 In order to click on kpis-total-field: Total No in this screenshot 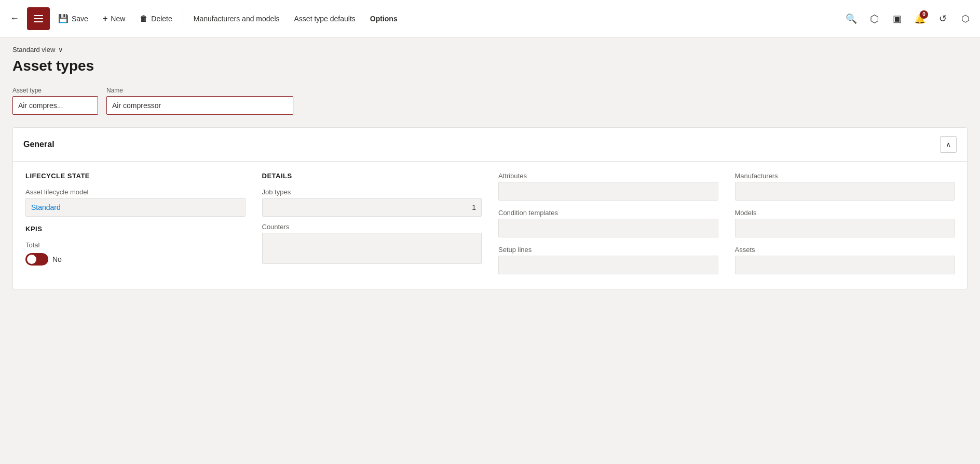, I will do `click(135, 254)`.